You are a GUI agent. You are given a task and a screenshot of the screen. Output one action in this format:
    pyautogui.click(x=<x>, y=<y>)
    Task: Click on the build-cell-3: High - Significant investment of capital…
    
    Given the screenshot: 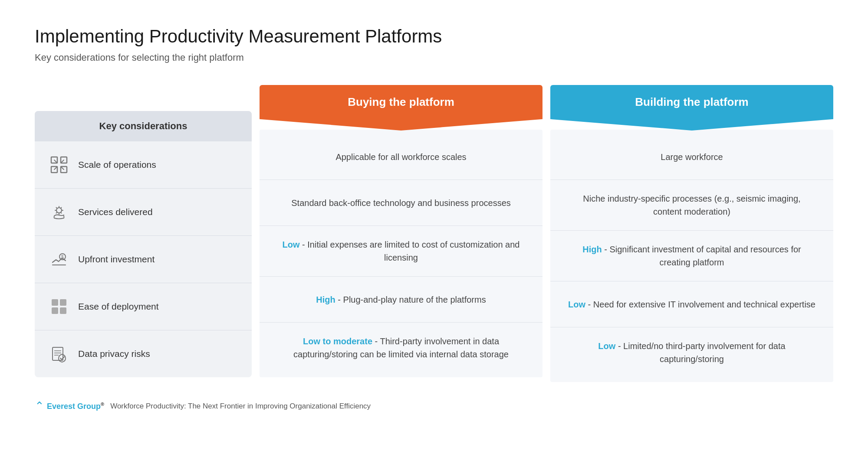 What is the action you would take?
    pyautogui.click(x=692, y=256)
    